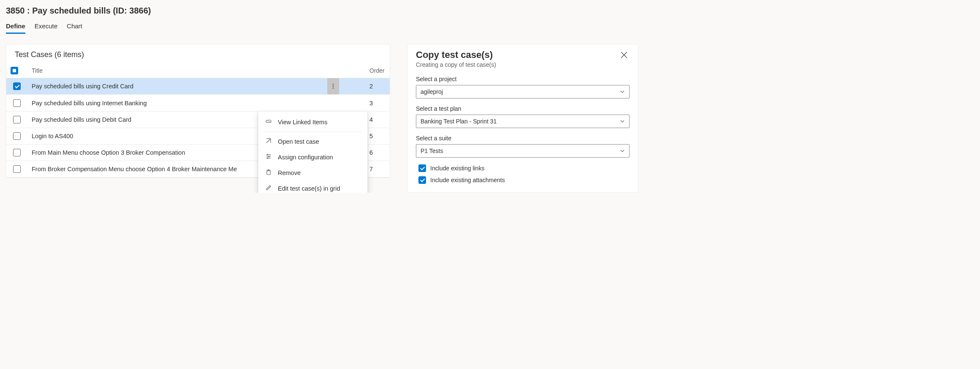  What do you see at coordinates (302, 122) in the screenshot?
I see `menu-item-label: View Linked Items` at bounding box center [302, 122].